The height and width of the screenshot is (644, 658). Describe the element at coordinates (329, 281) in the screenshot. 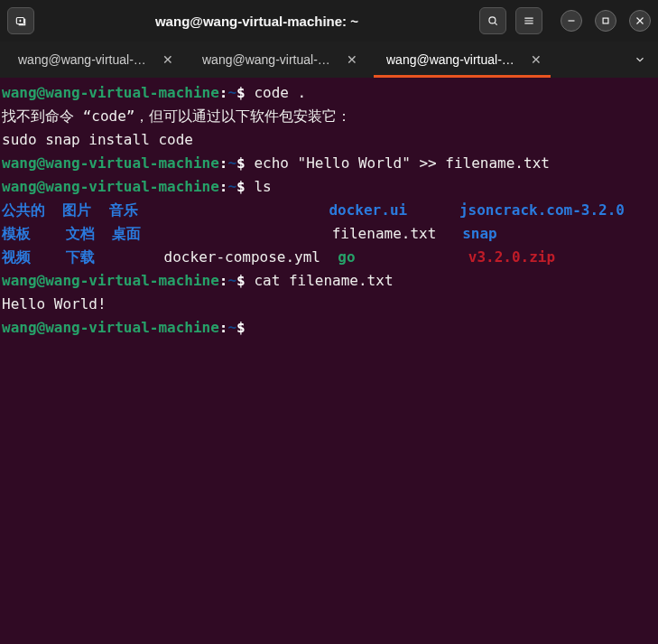

I see `terminal-line: wang@wang-virtual-machine:~$ cat filenam…` at that location.